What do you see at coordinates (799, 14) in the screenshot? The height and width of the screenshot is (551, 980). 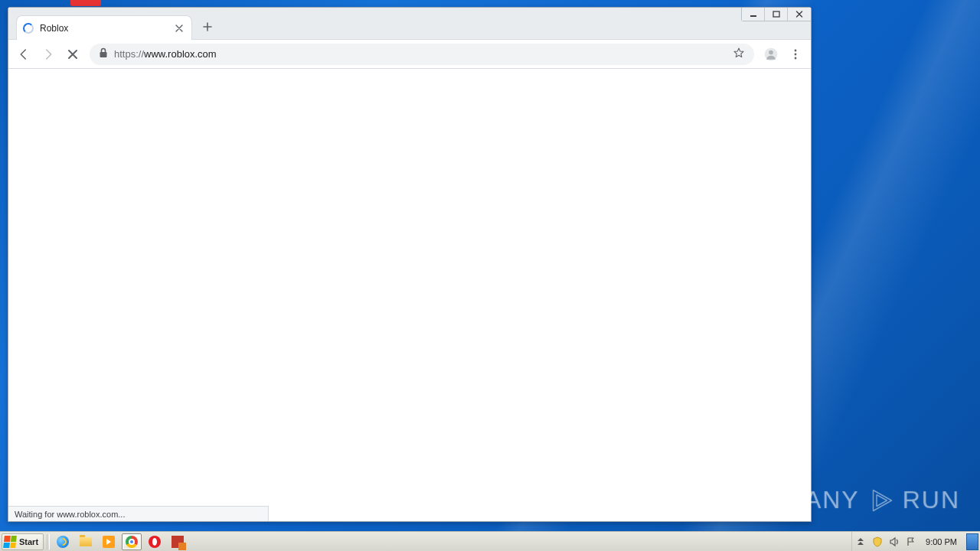 I see `window-close-button` at bounding box center [799, 14].